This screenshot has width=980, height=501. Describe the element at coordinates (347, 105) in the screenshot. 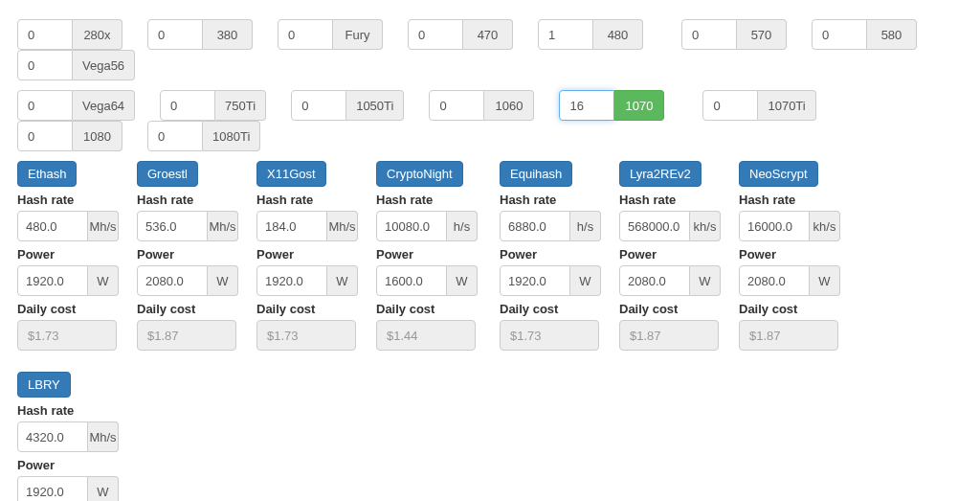

I see `gpu-1050ti-group: 1050Ti` at that location.